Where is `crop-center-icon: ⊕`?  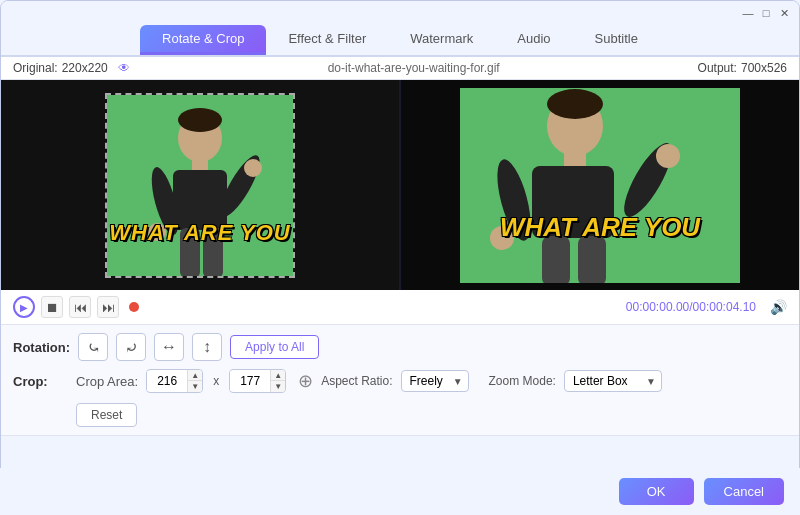 crop-center-icon: ⊕ is located at coordinates (306, 381).